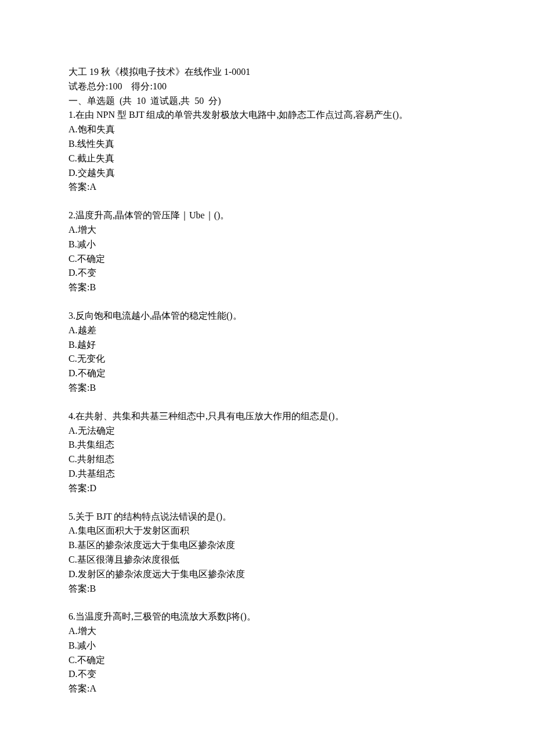 The width and height of the screenshot is (534, 756). I want to click on question-body: 在共射、共集和共基三种组态中,只具有电压放大作用的组态是()。, so click(210, 416).